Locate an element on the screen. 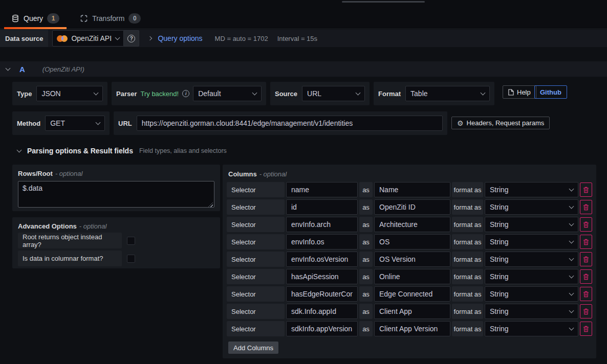 Image resolution: width=607 pixels, height=364 pixels. tab-transform: Transform 0 is located at coordinates (111, 18).